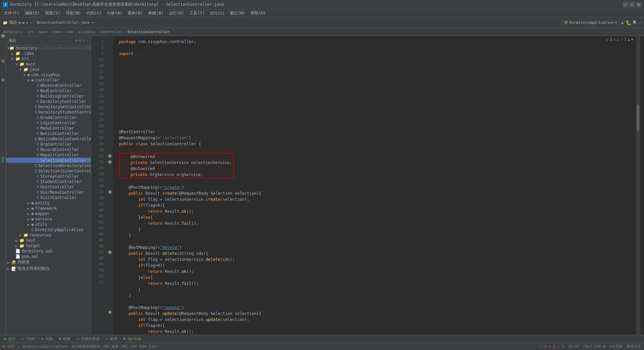 Image resolution: width=644 pixels, height=350 pixels. Describe the element at coordinates (48, 230) in the screenshot. I see `tree-item-dormitoryapp: ▶ C DormitoryApplication` at that location.